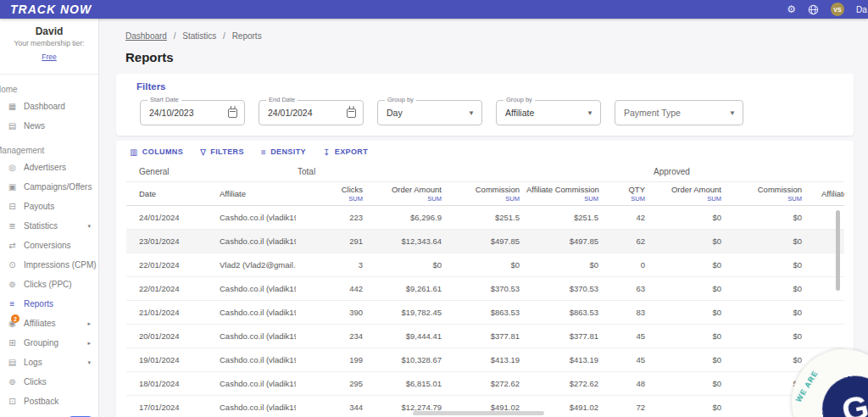 The image size is (868, 417). Describe the element at coordinates (49, 168) in the screenshot. I see `sidebar-item-advertisers: ◎Advertisers` at that location.